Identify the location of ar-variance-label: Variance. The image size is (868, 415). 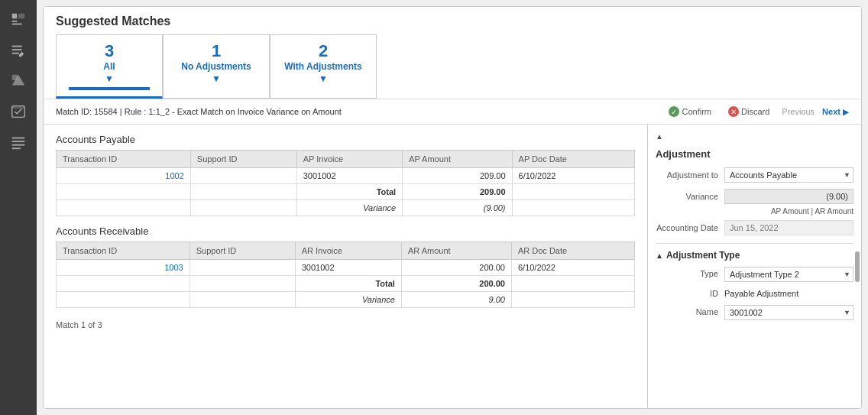
(348, 300).